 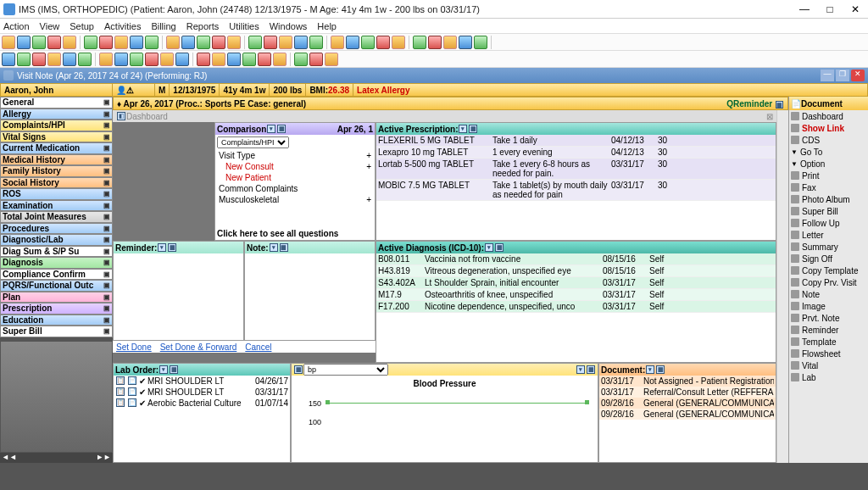 I want to click on nav-current-medication: Current Medication▣, so click(x=56, y=148).